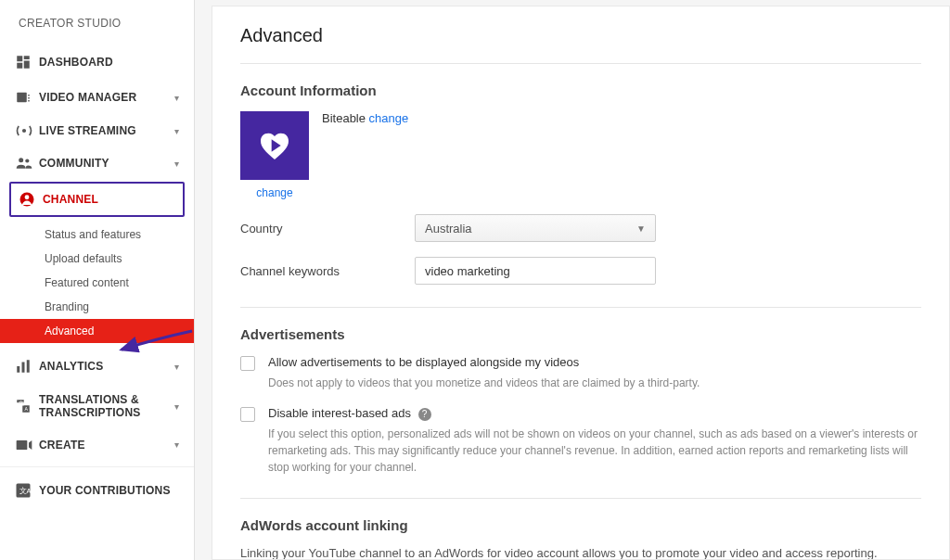 The height and width of the screenshot is (560, 950). I want to click on contributions-icon: 文A, so click(27, 490).